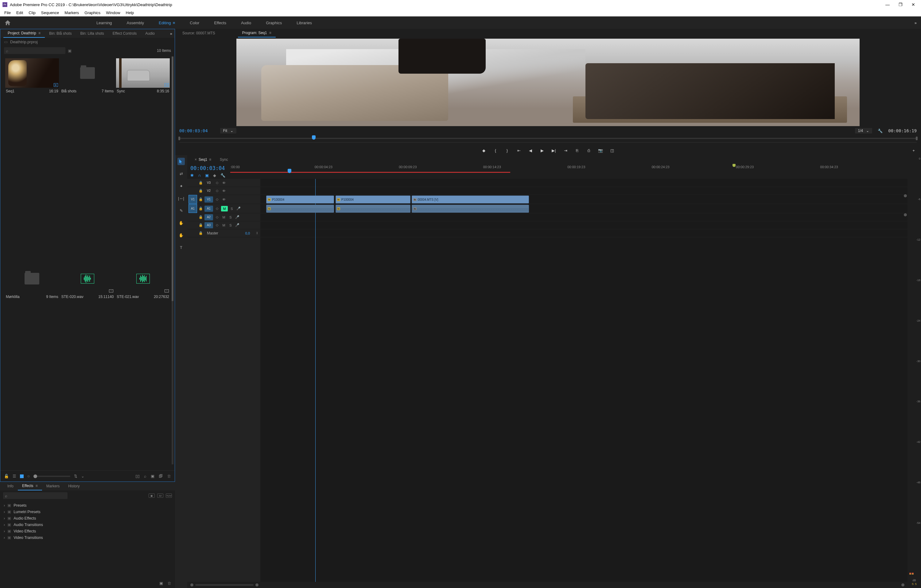  I want to click on tree-row-audio-effects: ›▣Audio Effects, so click(87, 518).